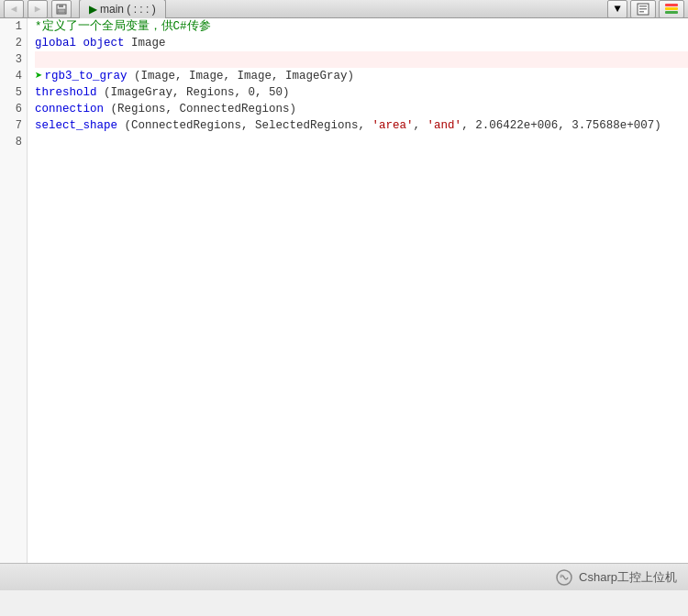 This screenshot has width=688, height=616. What do you see at coordinates (361, 109) in the screenshot?
I see `code-line-6: connection (Regions, ConnectedRegions)` at bounding box center [361, 109].